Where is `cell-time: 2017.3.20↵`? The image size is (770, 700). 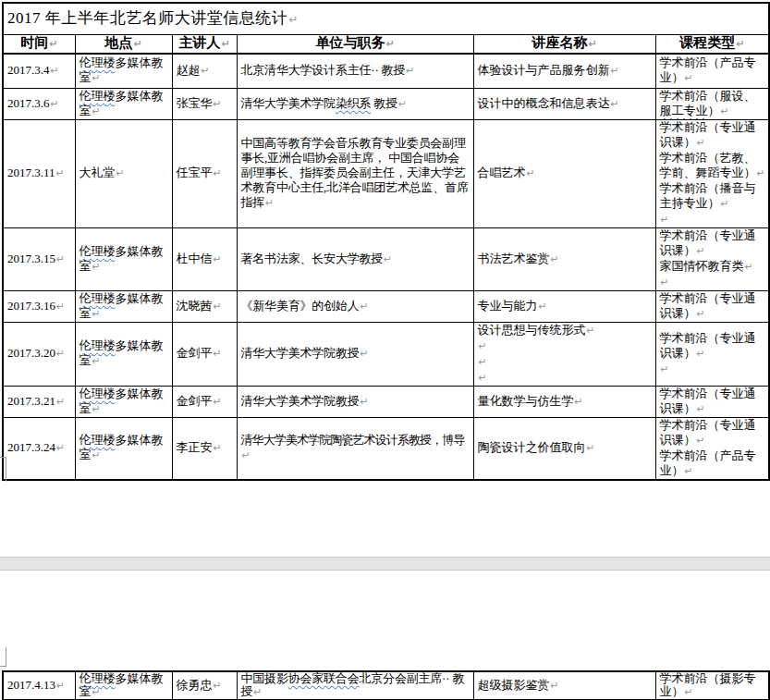 cell-time: 2017.3.20↵ is located at coordinates (39, 353).